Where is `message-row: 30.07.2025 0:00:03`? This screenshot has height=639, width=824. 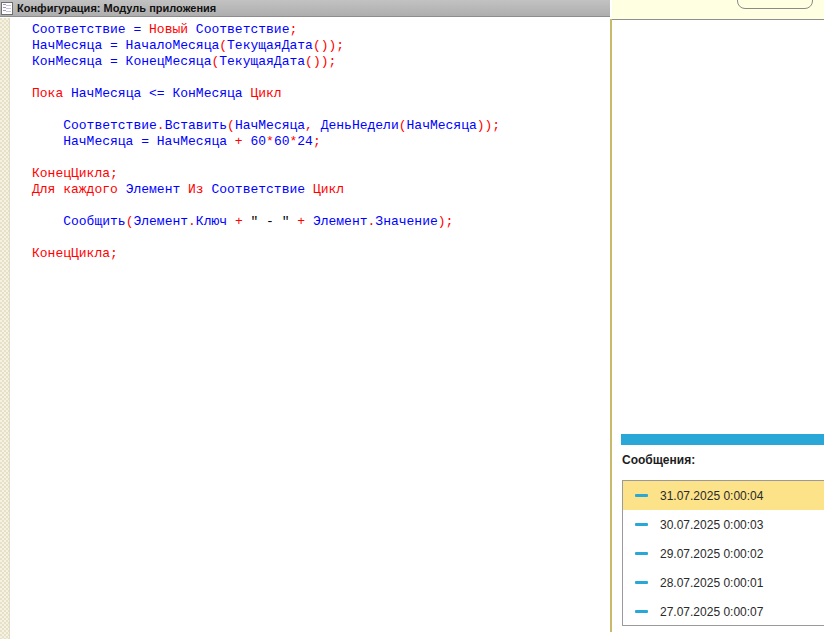 message-row: 30.07.2025 0:00:03 is located at coordinates (724, 524).